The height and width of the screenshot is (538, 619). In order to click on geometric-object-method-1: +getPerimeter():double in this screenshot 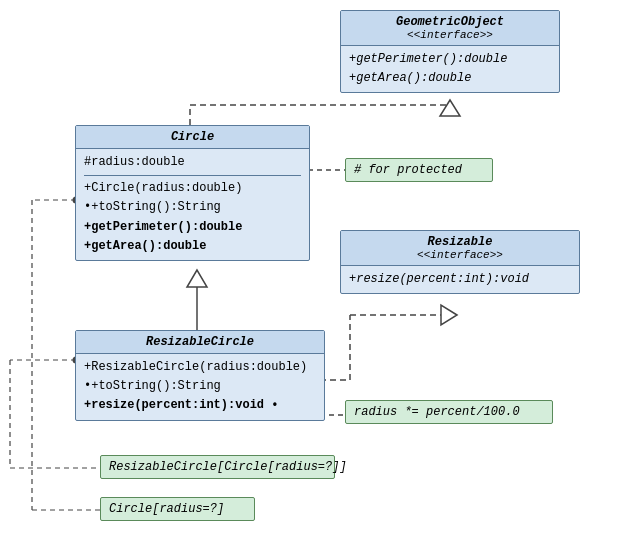, I will do `click(450, 60)`.